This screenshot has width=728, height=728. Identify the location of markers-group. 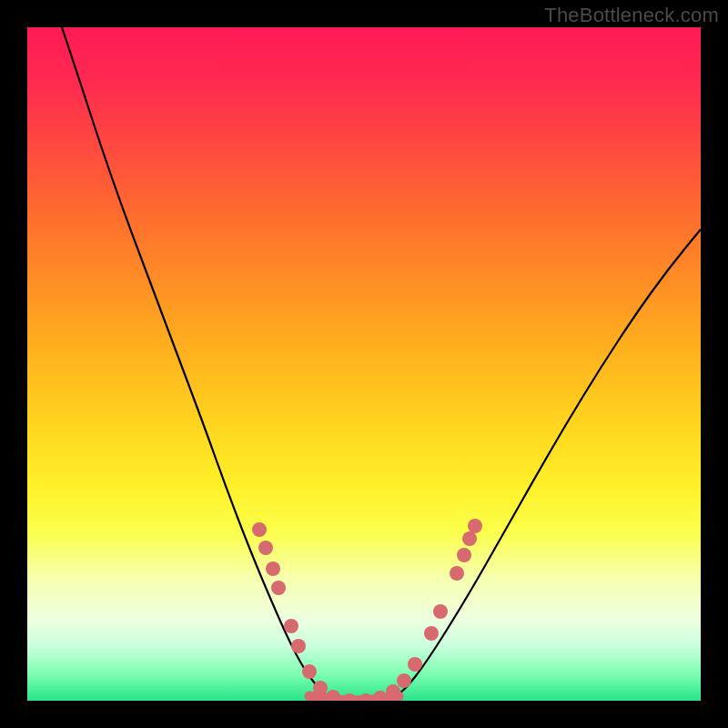
(368, 610).